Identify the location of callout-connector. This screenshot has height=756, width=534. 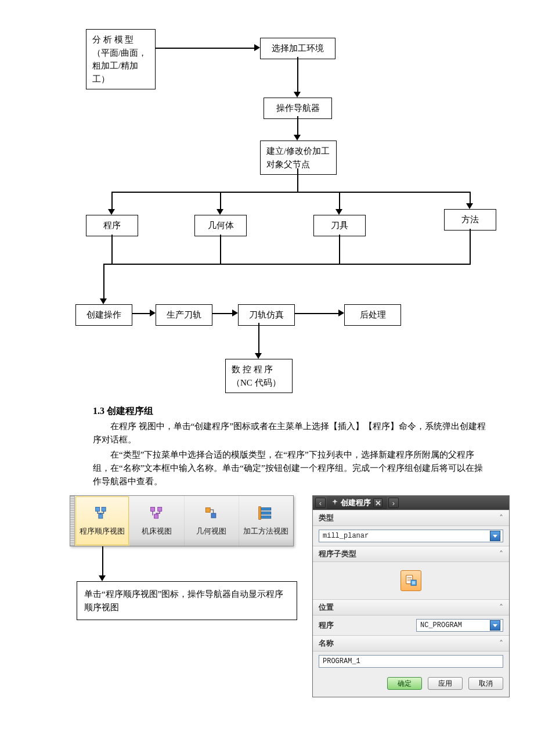
(103, 561).